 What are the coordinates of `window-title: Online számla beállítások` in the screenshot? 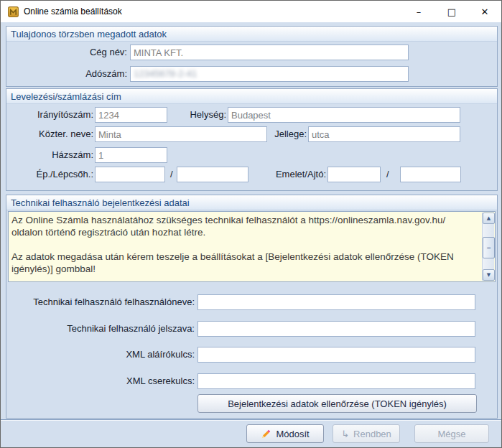 It's located at (73, 11).